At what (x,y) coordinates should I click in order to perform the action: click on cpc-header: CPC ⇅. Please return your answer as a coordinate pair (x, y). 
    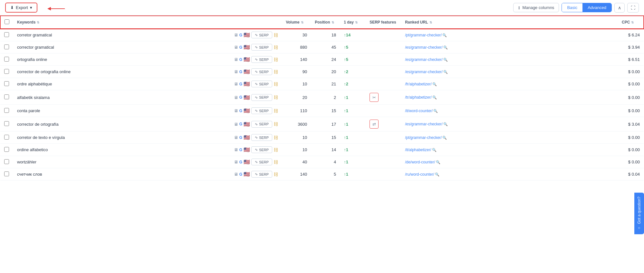
    Looking at the image, I should click on (631, 22).